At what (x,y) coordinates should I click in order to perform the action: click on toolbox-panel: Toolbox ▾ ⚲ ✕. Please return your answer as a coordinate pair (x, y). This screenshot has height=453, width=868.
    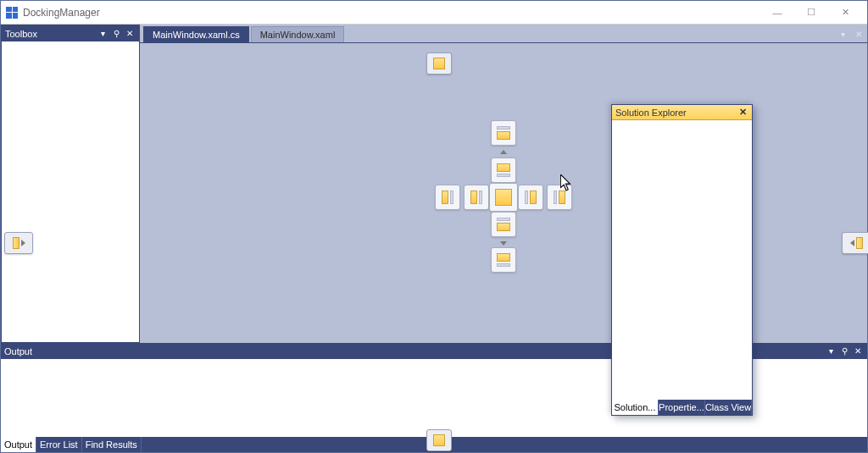
    Looking at the image, I should click on (70, 184).